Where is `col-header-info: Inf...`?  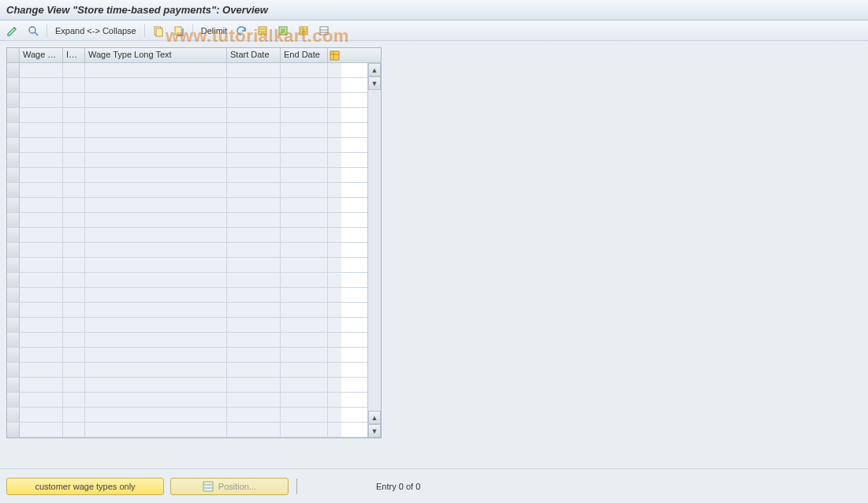 col-header-info: Inf... is located at coordinates (74, 55).